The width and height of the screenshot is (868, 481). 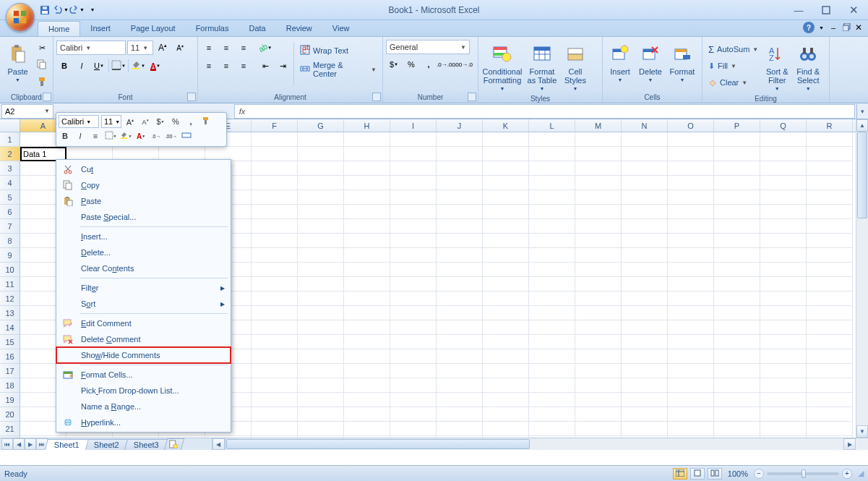 What do you see at coordinates (257, 29) in the screenshot?
I see `ribbon-tab-data: Data` at bounding box center [257, 29].